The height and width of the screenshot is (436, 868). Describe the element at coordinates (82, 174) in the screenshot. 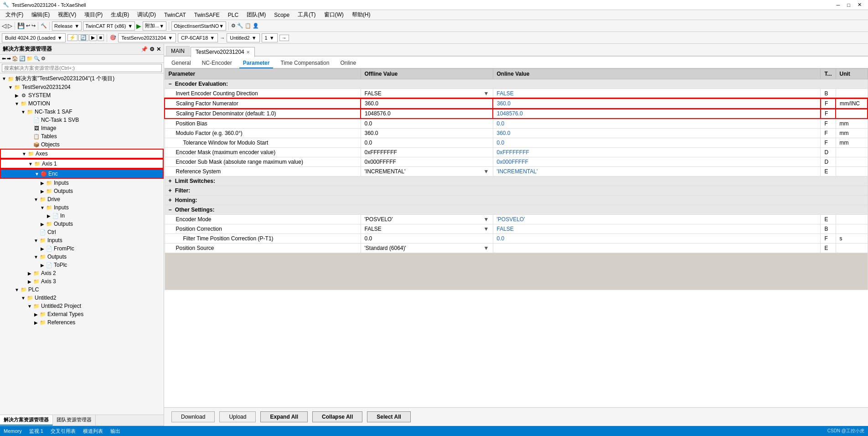

I see `tree-item-enc: ▼ 🔴 Enc` at that location.